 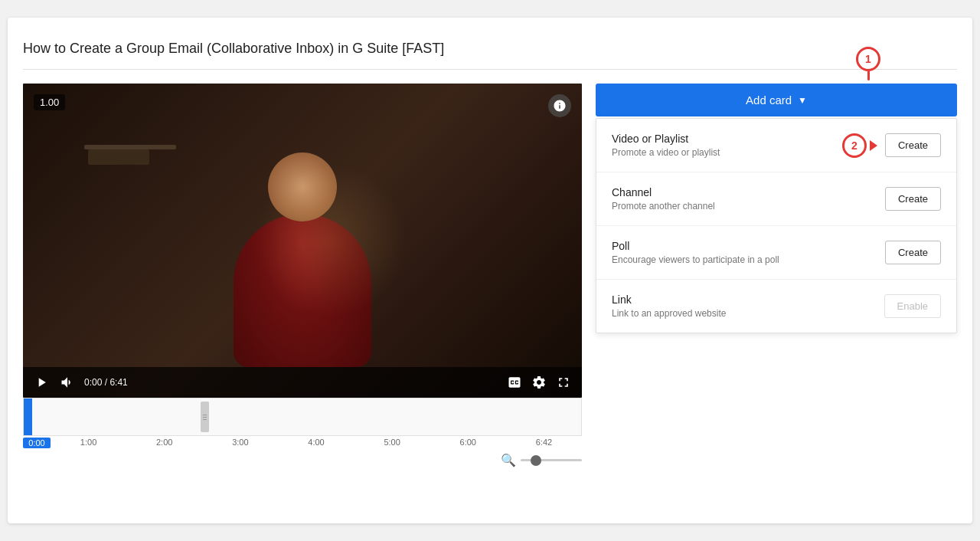 I want to click on create-button-video-playlist: Create, so click(x=913, y=146).